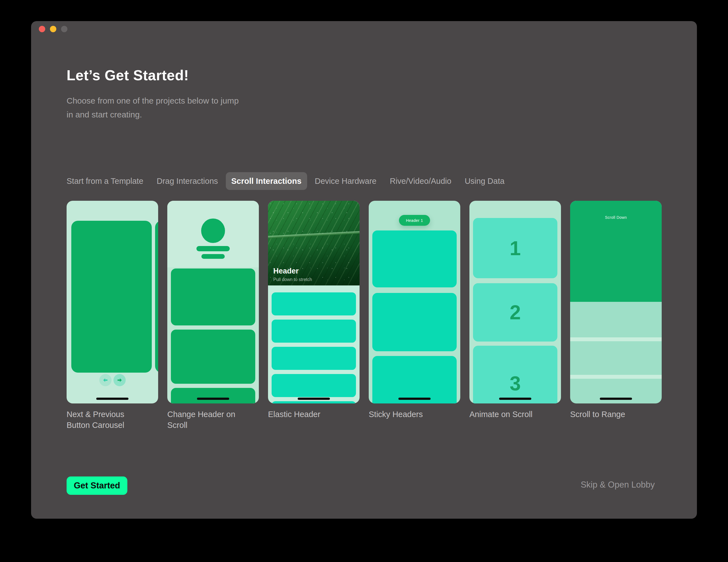  What do you see at coordinates (616, 302) in the screenshot?
I see `phone-preview-scroll-to-range: Scroll Down` at bounding box center [616, 302].